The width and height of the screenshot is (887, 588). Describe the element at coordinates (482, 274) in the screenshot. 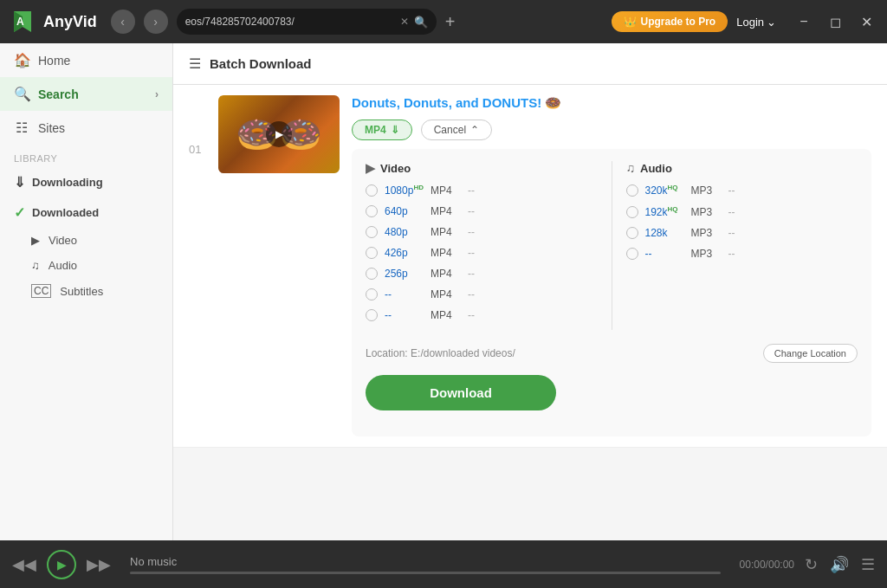

I see `format-row: 256p MP4 --` at that location.